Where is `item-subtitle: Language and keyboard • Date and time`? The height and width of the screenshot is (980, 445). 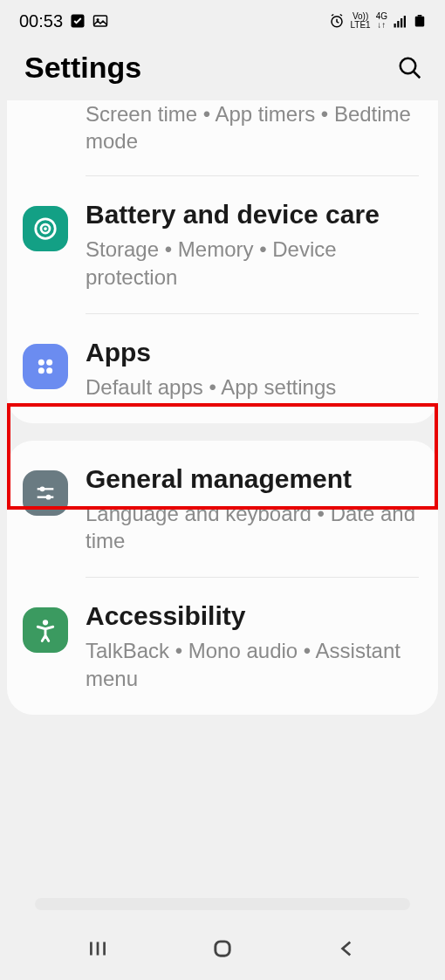
item-subtitle: Language and keyboard • Date and time is located at coordinates (252, 527).